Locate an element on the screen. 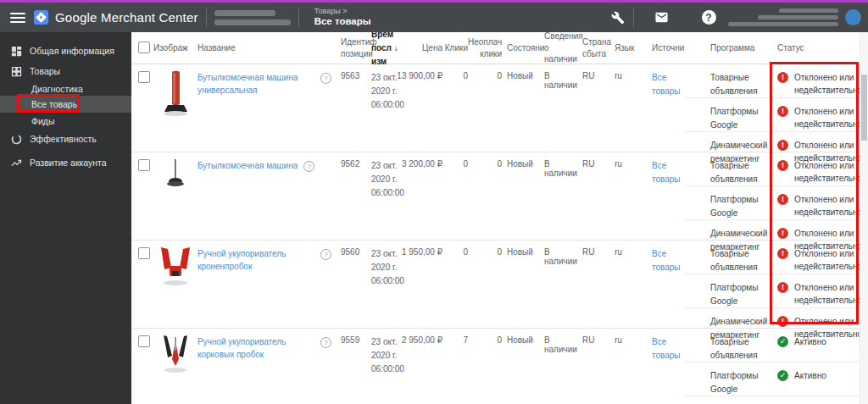 Image resolution: width=868 pixels, height=404 pixels. account-name-redacted is located at coordinates (253, 18).